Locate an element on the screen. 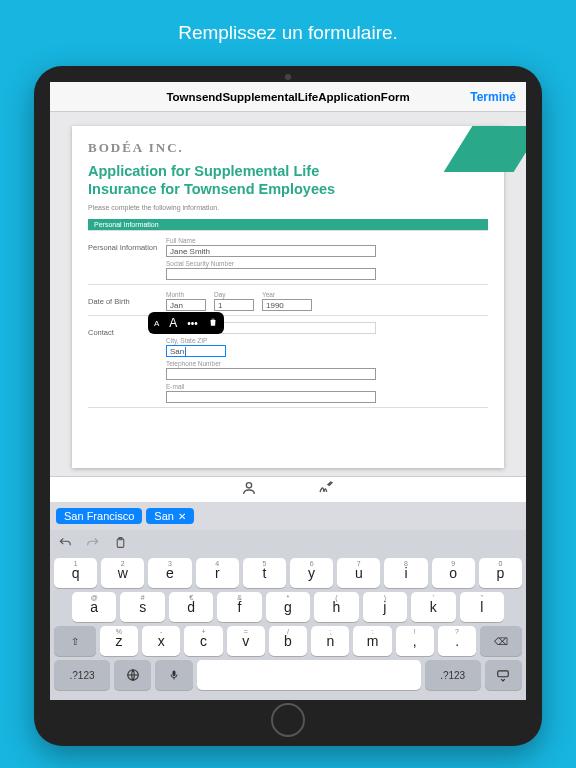  key-y: 6y is located at coordinates (312, 573).